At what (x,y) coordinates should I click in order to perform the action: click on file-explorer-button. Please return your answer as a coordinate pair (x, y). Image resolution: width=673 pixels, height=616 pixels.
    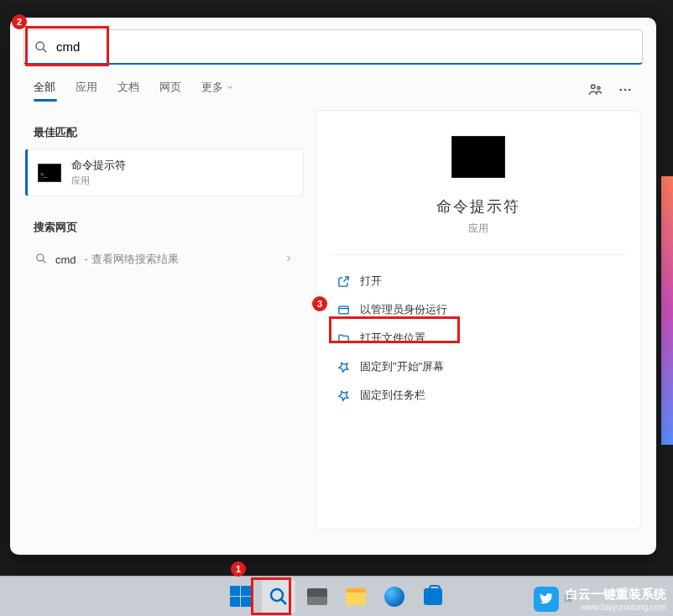
    Looking at the image, I should click on (356, 597).